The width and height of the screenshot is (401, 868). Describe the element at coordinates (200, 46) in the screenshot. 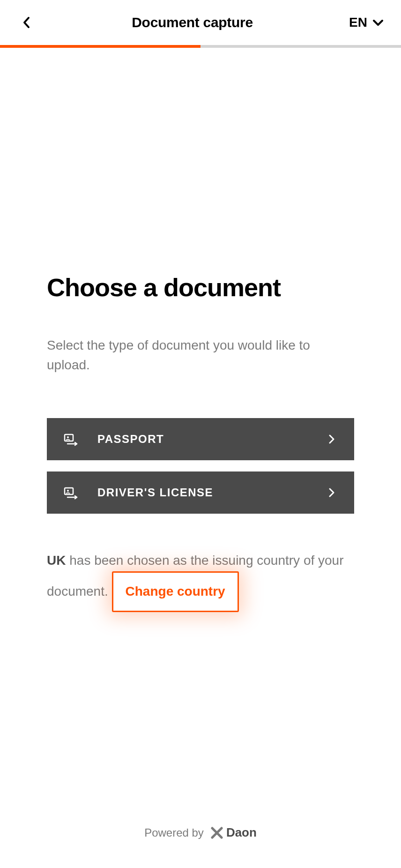

I see `progress-bar` at that location.